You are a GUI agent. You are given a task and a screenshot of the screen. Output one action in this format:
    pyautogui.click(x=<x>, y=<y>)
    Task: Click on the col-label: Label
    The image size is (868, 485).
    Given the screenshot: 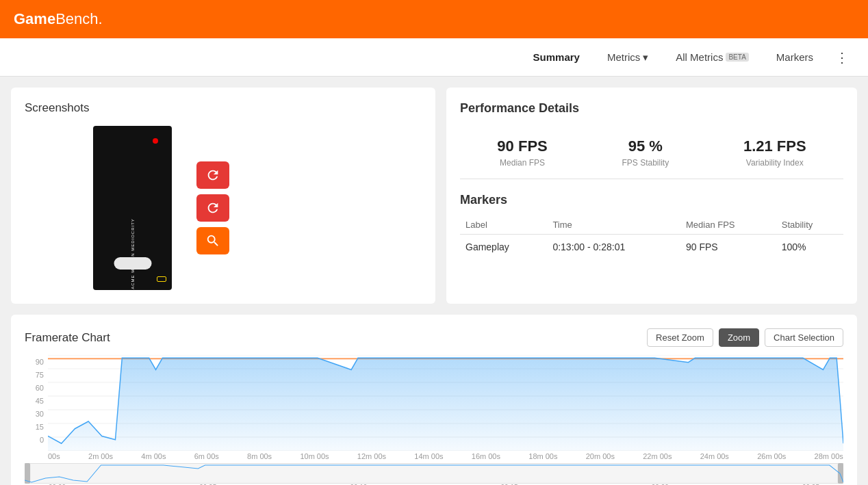 What is the action you would take?
    pyautogui.click(x=504, y=225)
    